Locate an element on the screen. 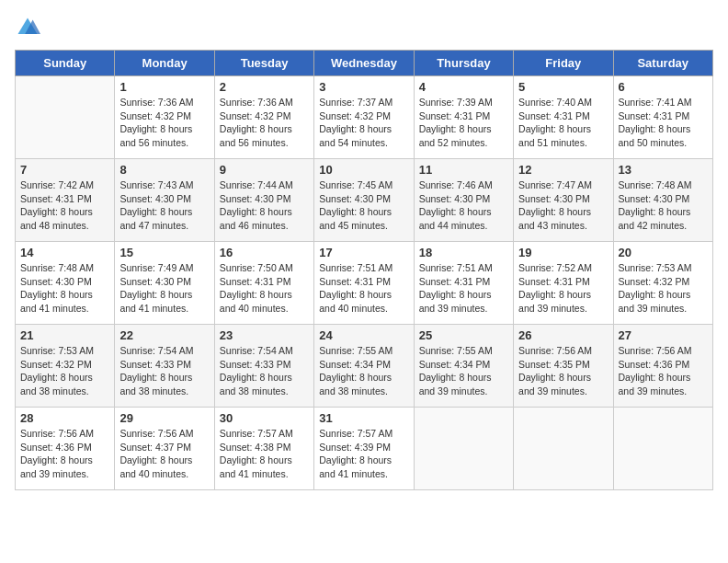 This screenshot has width=728, height=563. day-info: Sunrise: 7:57 AMSunset: 4:38 PMDaylight:… is located at coordinates (265, 454).